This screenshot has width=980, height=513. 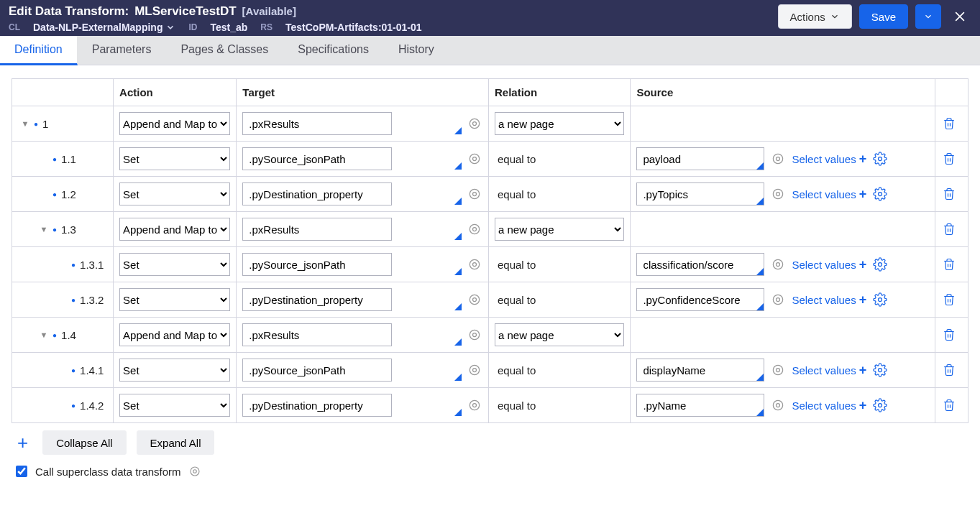 What do you see at coordinates (884, 17) in the screenshot?
I see `save-button-label: Save` at bounding box center [884, 17].